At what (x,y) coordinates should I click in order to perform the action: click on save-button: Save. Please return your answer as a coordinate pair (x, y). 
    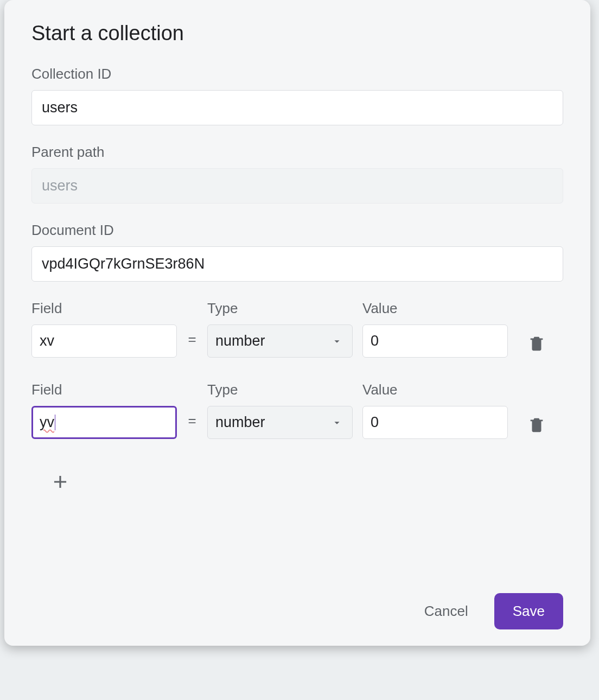
    Looking at the image, I should click on (528, 611).